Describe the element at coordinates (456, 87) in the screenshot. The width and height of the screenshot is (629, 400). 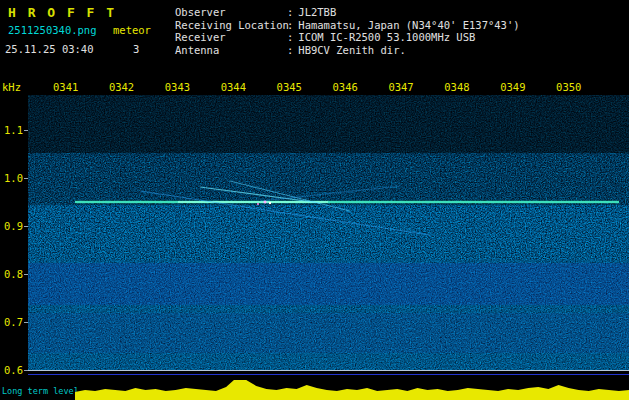
I see `time-tick-label: 0348` at that location.